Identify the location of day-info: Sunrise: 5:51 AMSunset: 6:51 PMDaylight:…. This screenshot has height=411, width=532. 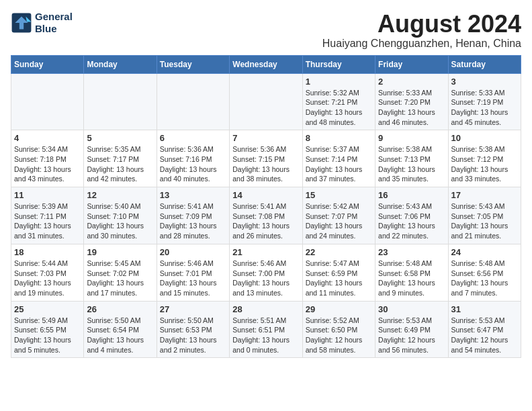
(266, 336).